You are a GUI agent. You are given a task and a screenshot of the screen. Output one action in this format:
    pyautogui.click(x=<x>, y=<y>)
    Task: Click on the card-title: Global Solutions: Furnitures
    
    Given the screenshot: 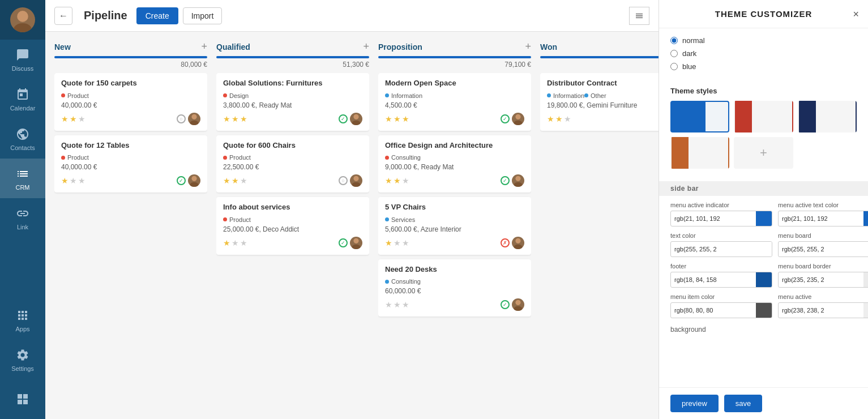 What is the action you would take?
    pyautogui.click(x=293, y=83)
    